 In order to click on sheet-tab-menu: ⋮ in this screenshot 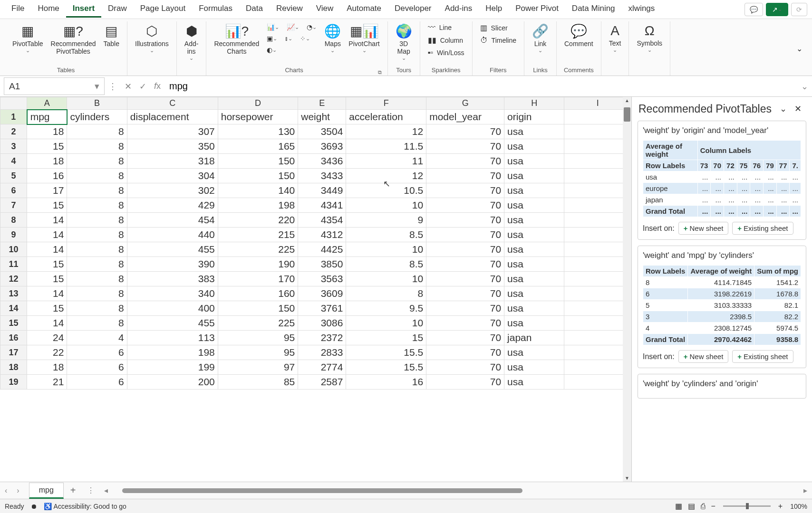, I will do `click(91, 490)`.